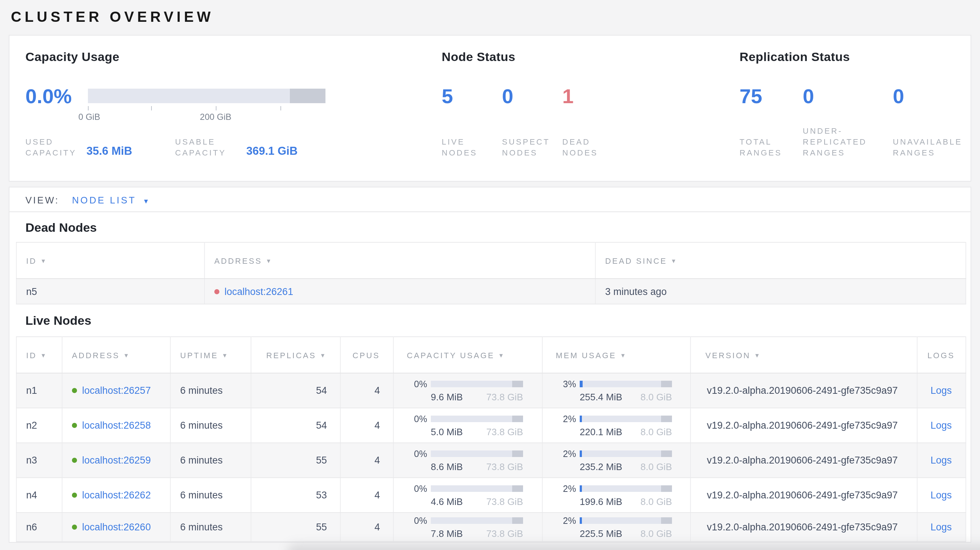 The width and height of the screenshot is (980, 550). I want to click on node-list-dropdown: NODE LIST▼, so click(110, 200).